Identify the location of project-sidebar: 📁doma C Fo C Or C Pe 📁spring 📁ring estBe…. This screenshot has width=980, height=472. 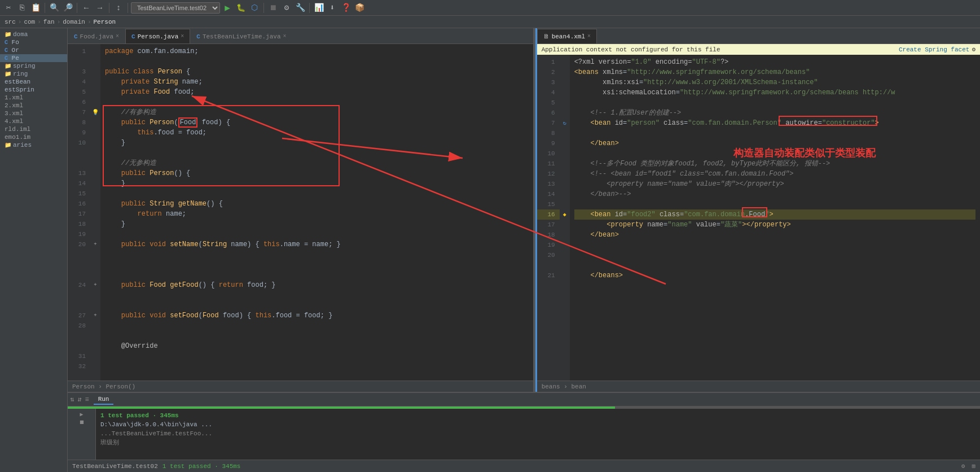
(34, 250).